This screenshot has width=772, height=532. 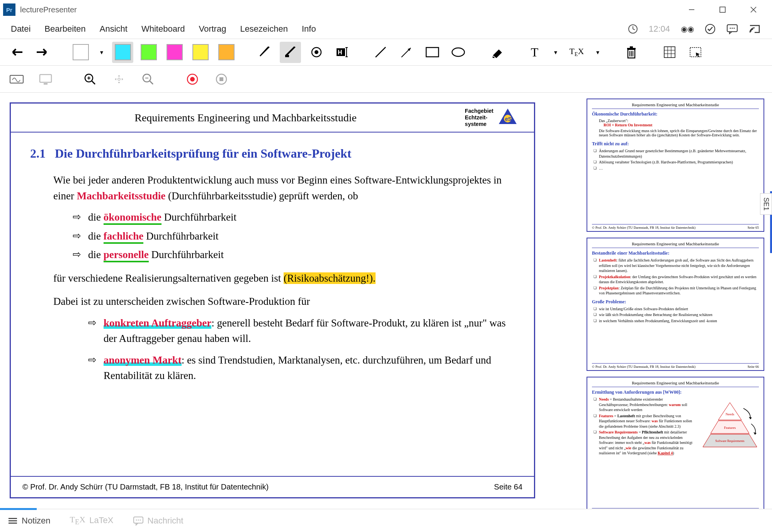 What do you see at coordinates (264, 29) in the screenshot?
I see `menu-lesezeichen: Lesezeichen` at bounding box center [264, 29].